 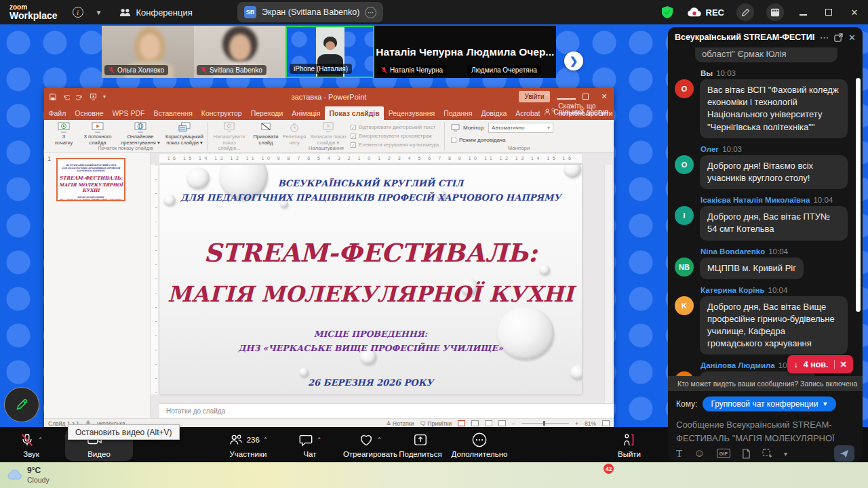 What do you see at coordinates (266, 440) in the screenshot?
I see `participants-options-chevron: ⌃` at bounding box center [266, 440].